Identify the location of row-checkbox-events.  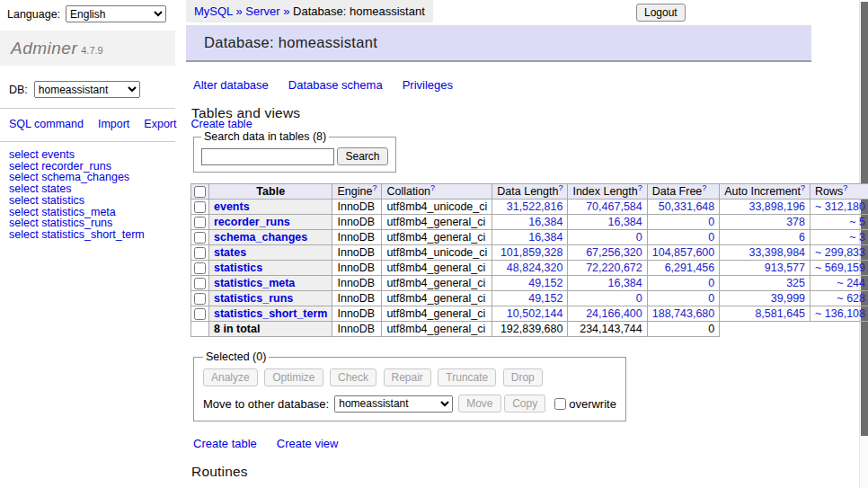
(199, 207).